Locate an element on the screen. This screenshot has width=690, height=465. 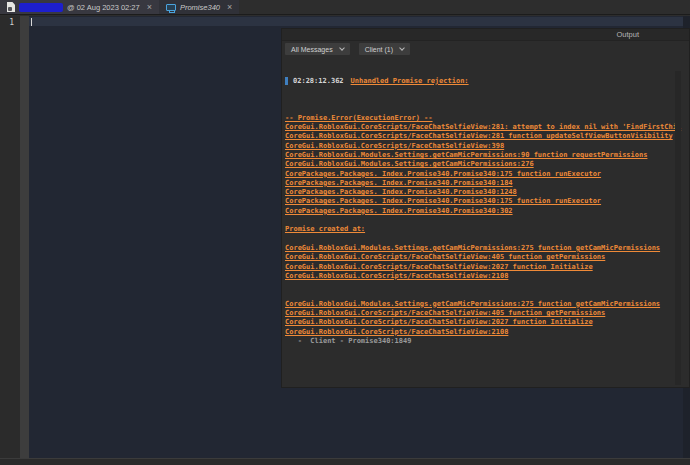
log-line: Promise created at: is located at coordinates (484, 230).